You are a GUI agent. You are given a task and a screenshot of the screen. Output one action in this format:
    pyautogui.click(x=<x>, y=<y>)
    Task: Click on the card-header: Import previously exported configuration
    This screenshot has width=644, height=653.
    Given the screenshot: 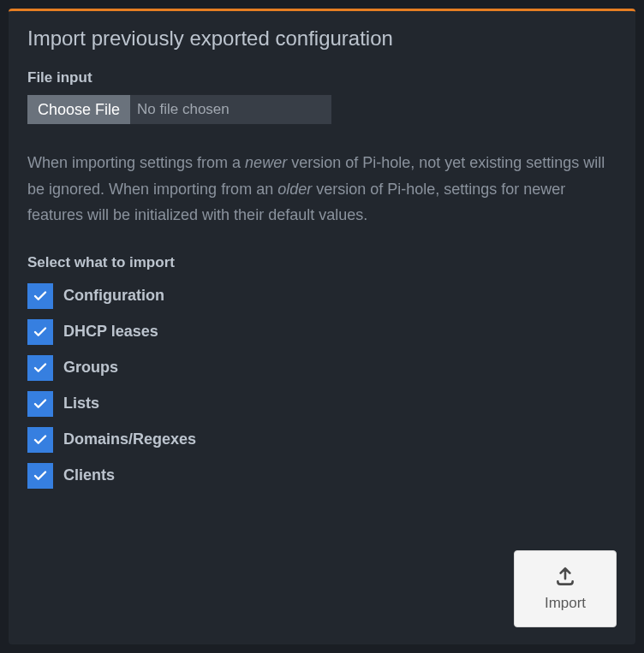 What is the action you would take?
    pyautogui.click(x=322, y=37)
    